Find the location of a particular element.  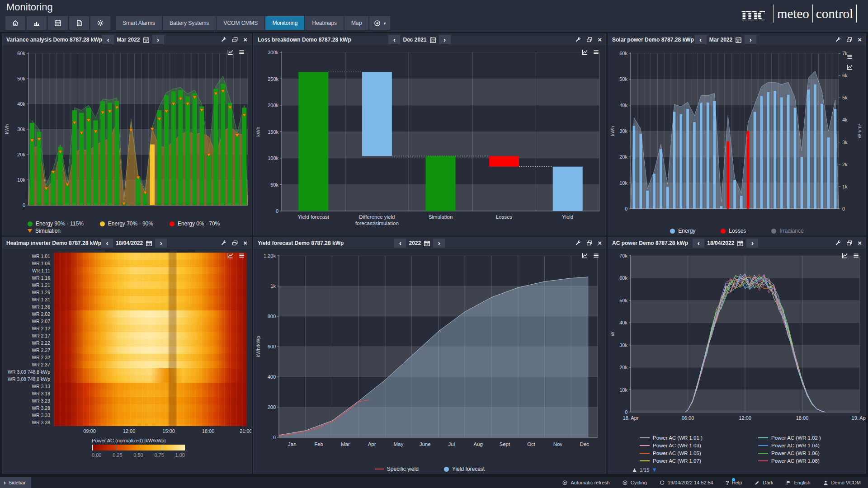

tab-monitoring: Monitoring is located at coordinates (285, 23).